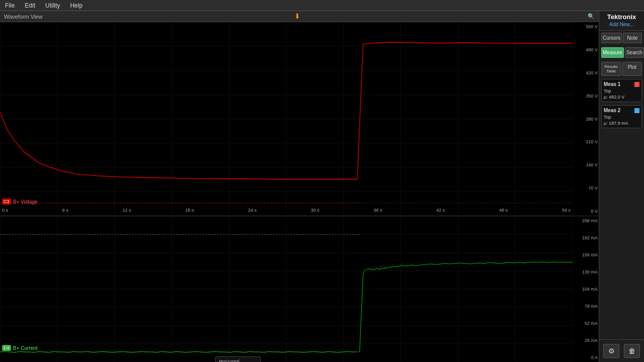 This screenshot has width=644, height=362. What do you see at coordinates (612, 84) in the screenshot?
I see `meas1-title: Meas 1` at bounding box center [612, 84].